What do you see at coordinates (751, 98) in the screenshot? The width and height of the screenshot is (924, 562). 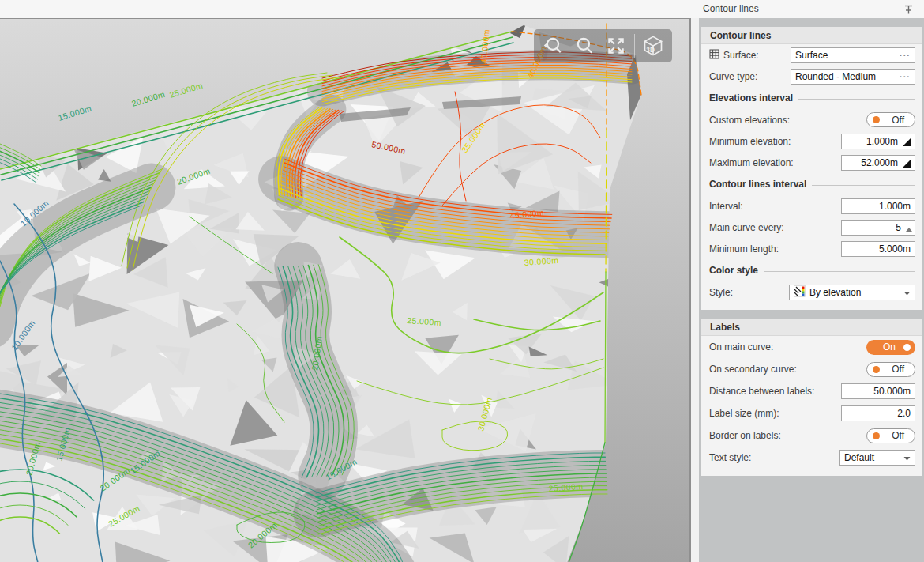 I see `section-title: Elevations interval` at bounding box center [751, 98].